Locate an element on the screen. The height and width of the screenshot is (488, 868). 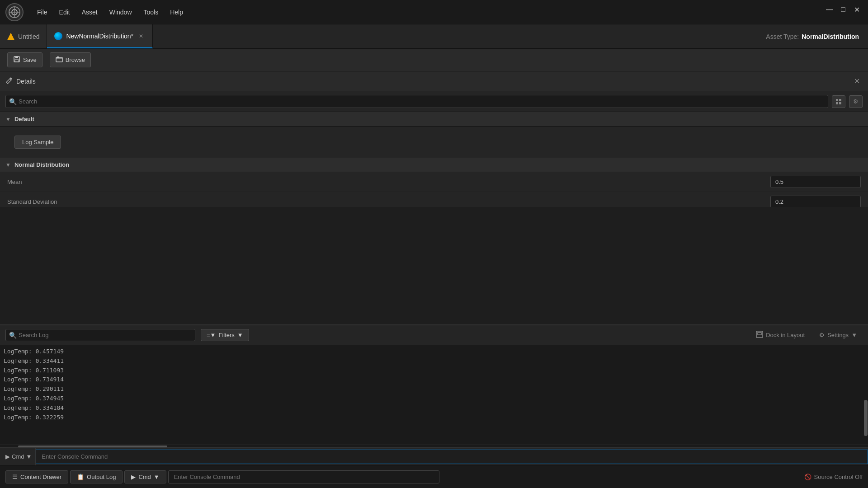
dock-in-layout-button: Dock in Layout is located at coordinates (780, 335).